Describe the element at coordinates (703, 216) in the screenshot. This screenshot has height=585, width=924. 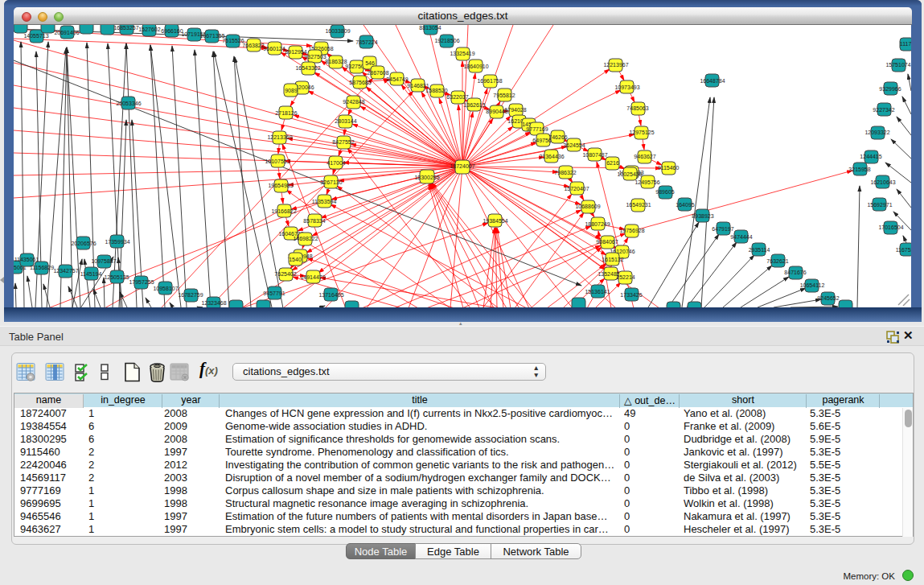
I see `svg-text: 8938923` at that location.